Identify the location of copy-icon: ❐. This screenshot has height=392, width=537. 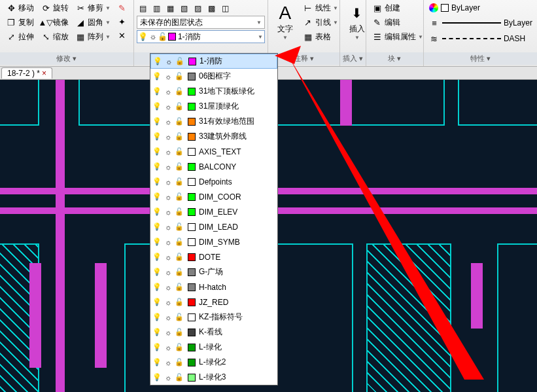
(11, 23).